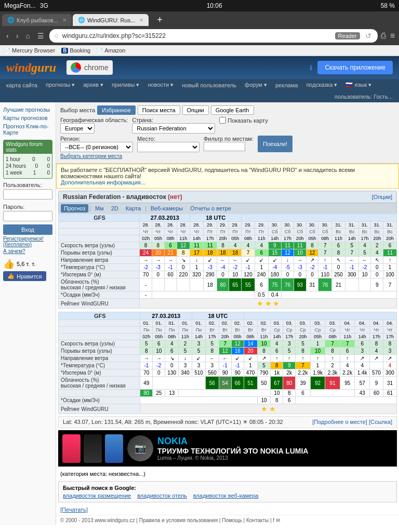 This screenshot has height=532, width=399. What do you see at coordinates (25, 276) in the screenshot?
I see `fb-like-button: 👍 Нравится` at bounding box center [25, 276].